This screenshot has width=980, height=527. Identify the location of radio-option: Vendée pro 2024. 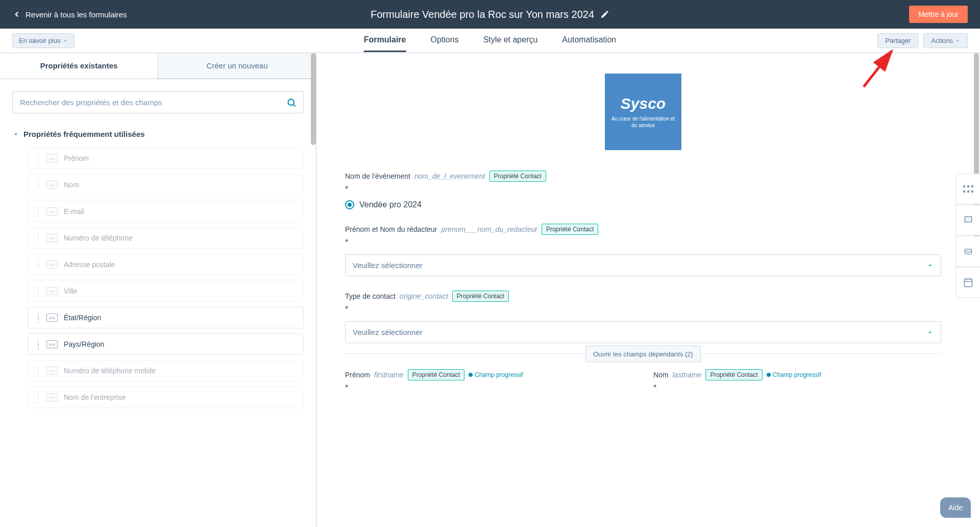
(643, 205).